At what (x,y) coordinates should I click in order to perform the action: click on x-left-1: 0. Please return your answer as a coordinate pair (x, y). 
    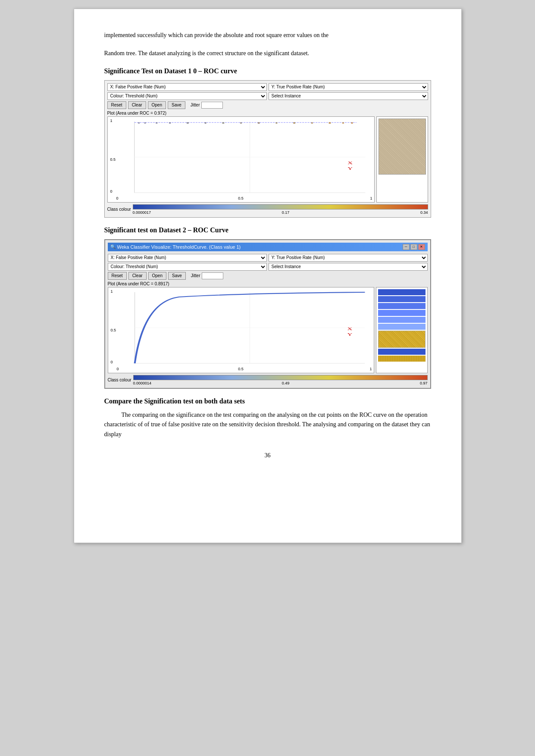
    Looking at the image, I should click on (117, 198).